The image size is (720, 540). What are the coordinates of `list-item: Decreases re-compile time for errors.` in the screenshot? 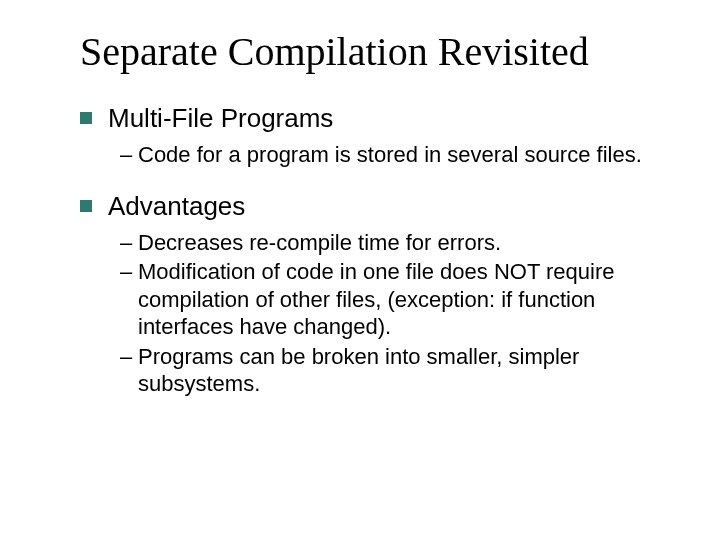 It's located at (390, 243).